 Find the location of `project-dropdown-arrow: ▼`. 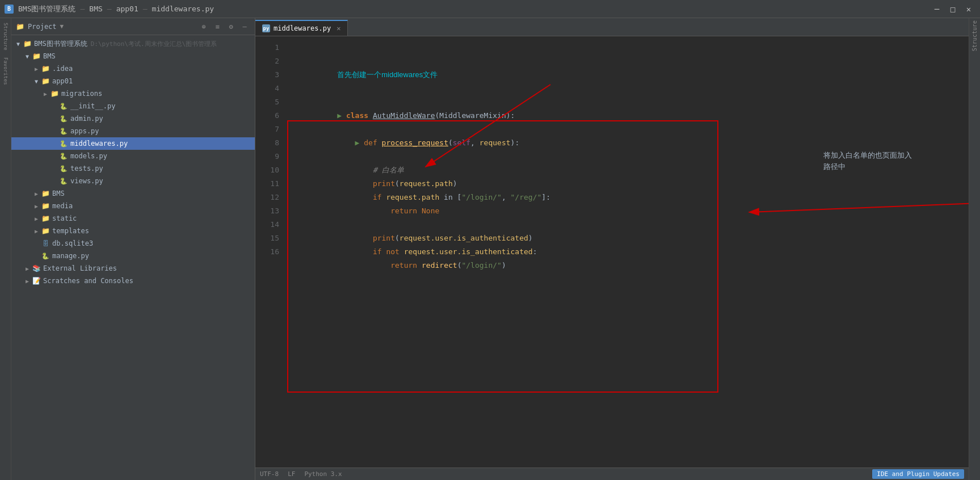

project-dropdown-arrow: ▼ is located at coordinates (62, 26).